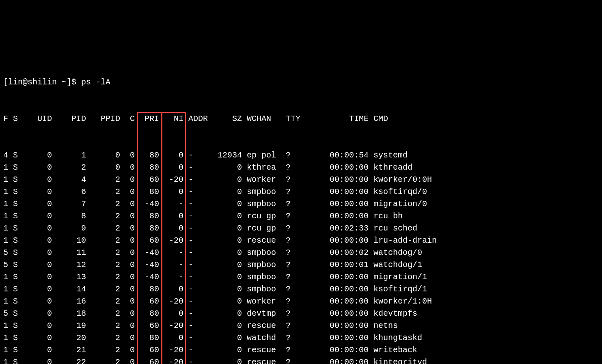 The image size is (602, 364). What do you see at coordinates (301, 192) in the screenshot?
I see `ps-process-row: 1S0620800 -0 smpboo ?00:00:00 ksoftirqd/…` at bounding box center [301, 192].